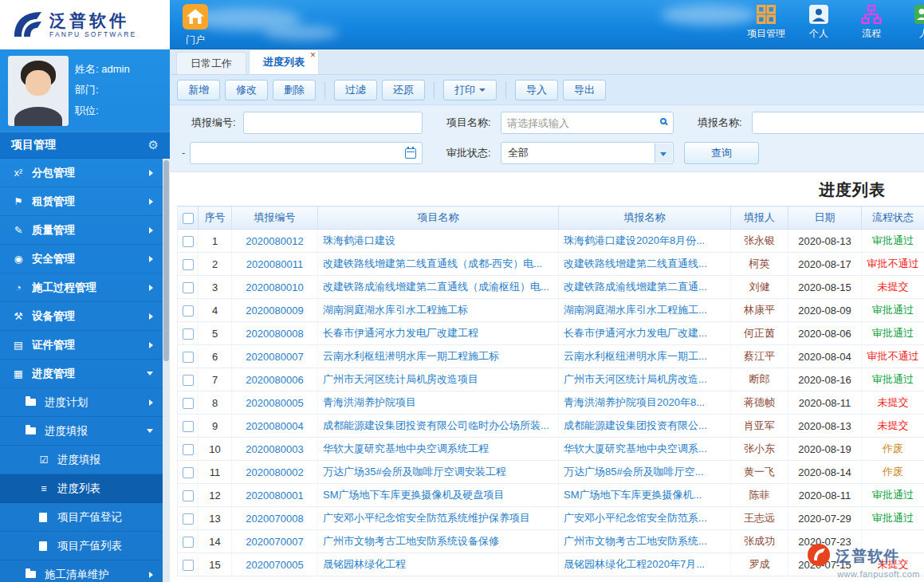 The width and height of the screenshot is (924, 582). I want to click on sidebar-item-construction-checklist: 施工清单维护, so click(81, 571).